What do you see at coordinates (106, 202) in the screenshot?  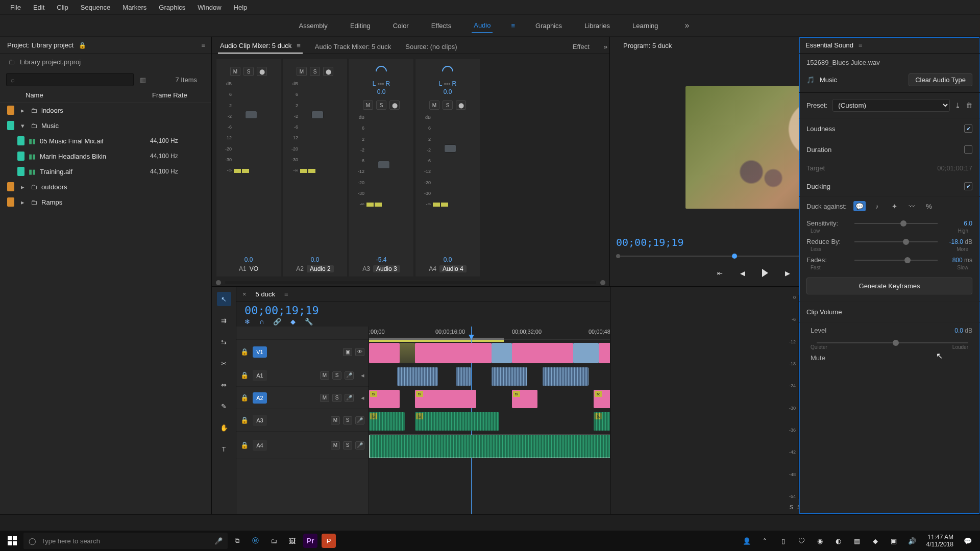 I see `tree-row-ramps: ▸🗀Ramps` at bounding box center [106, 202].